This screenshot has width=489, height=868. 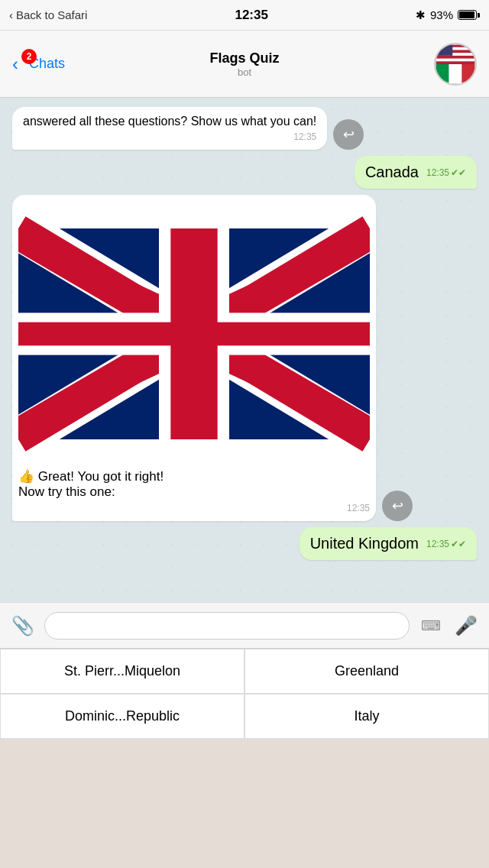 What do you see at coordinates (397, 506) in the screenshot?
I see `forward-button-2: ↩` at bounding box center [397, 506].